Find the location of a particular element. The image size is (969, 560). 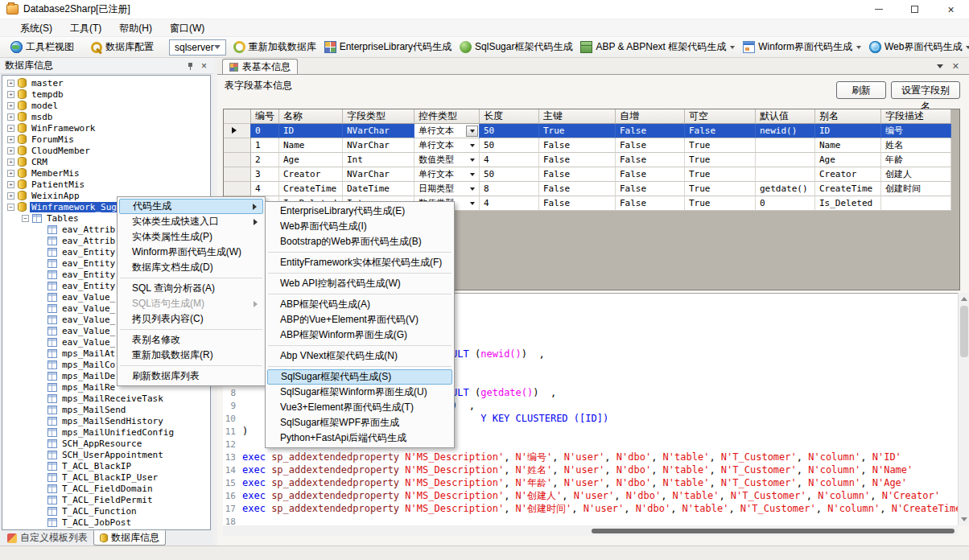

tree-item-mps_MailSend: mps_MailSend is located at coordinates (106, 410).